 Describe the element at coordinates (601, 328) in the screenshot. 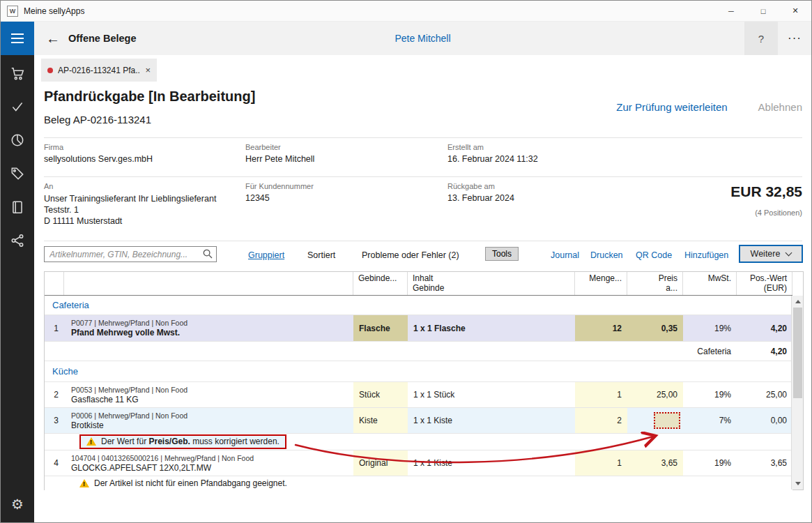

I see `menge-cell: 12` at that location.